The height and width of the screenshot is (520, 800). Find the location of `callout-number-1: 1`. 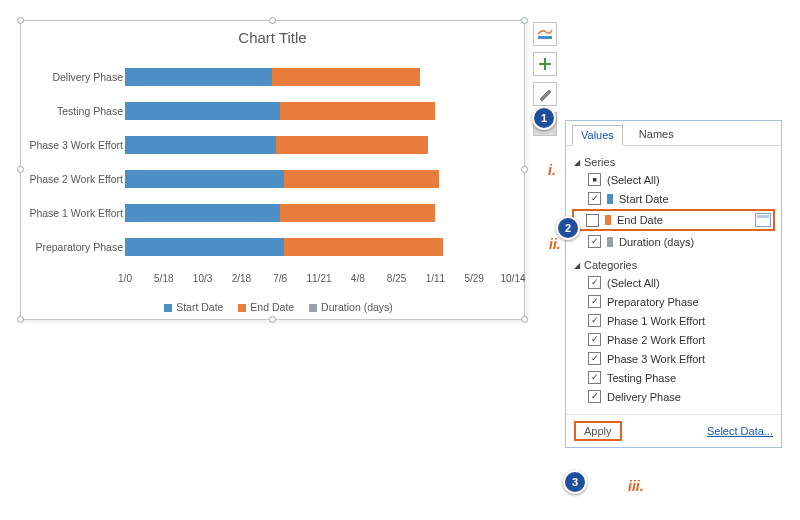

callout-number-1: 1 is located at coordinates (544, 118).